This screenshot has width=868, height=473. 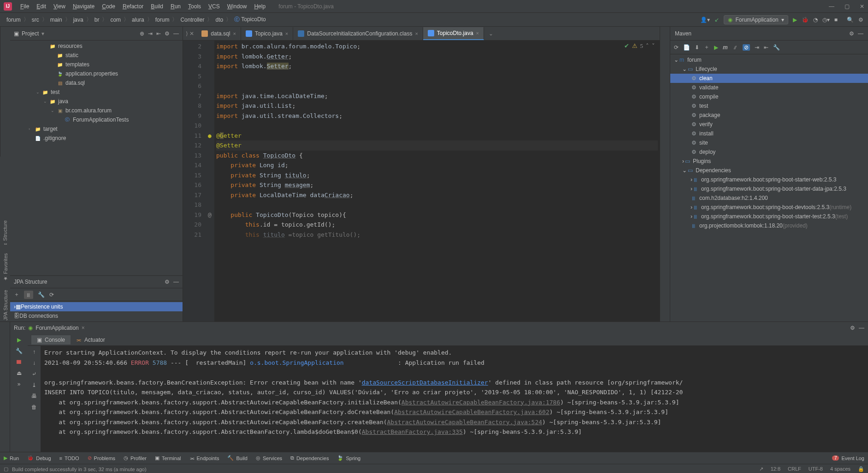 What do you see at coordinates (762, 469) in the screenshot?
I see `goto-icon: ↗` at bounding box center [762, 469].